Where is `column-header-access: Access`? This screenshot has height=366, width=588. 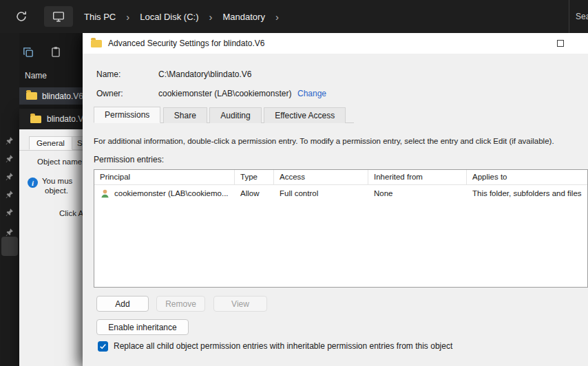
column-header-access: Access is located at coordinates (321, 177).